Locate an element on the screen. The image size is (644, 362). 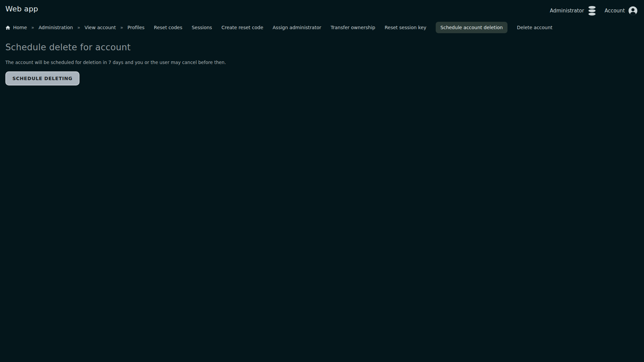
page-description: The account will be scheduled for deleti… is located at coordinates (322, 62).